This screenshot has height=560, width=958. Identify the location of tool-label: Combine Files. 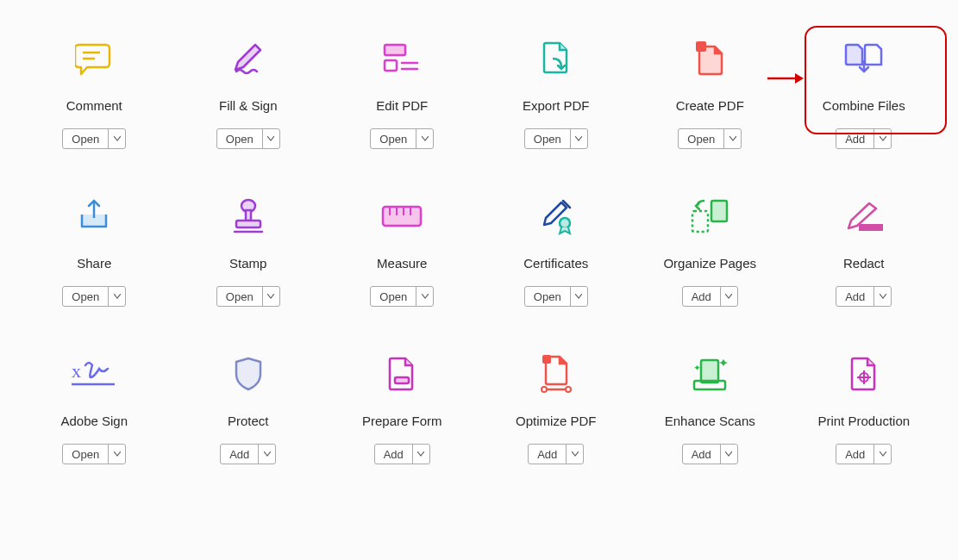
(864, 105).